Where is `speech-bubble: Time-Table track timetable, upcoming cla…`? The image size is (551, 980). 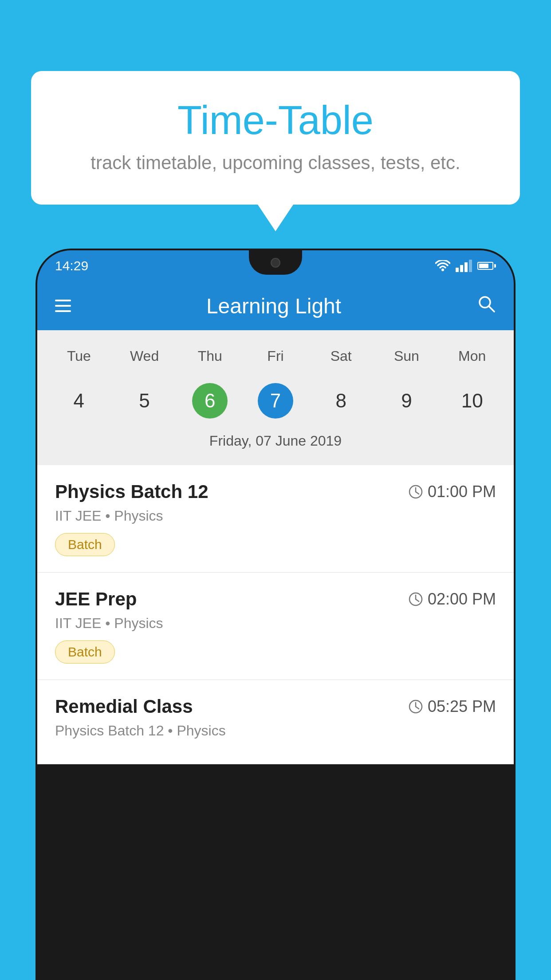 speech-bubble: Time-Table track timetable, upcoming cla… is located at coordinates (276, 138).